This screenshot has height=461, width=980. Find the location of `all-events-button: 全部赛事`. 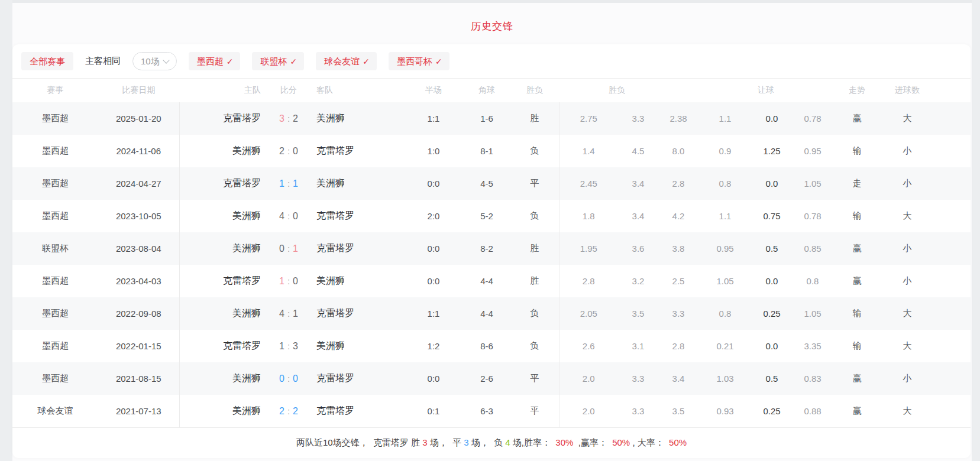

all-events-button: 全部赛事 is located at coordinates (47, 61).